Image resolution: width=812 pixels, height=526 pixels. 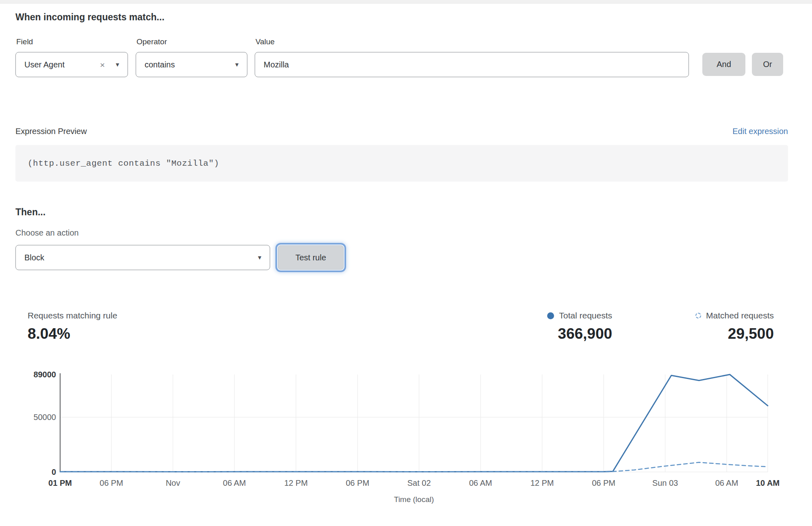 What do you see at coordinates (768, 483) in the screenshot?
I see `svg-text: 10 AM` at bounding box center [768, 483].